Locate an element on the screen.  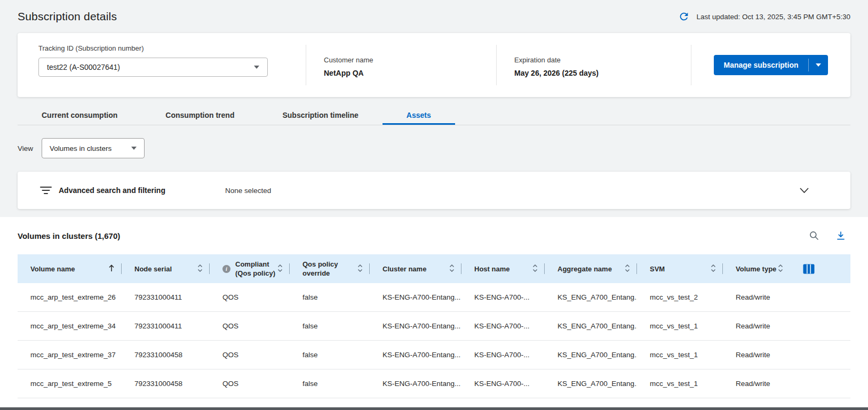
page-title: Subscription details is located at coordinates (67, 17).